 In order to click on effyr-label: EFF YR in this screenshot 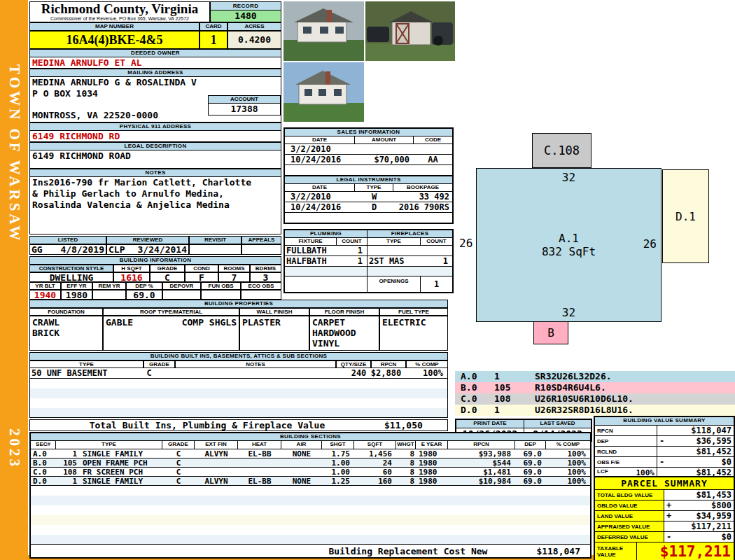, I will do `click(77, 286)`.